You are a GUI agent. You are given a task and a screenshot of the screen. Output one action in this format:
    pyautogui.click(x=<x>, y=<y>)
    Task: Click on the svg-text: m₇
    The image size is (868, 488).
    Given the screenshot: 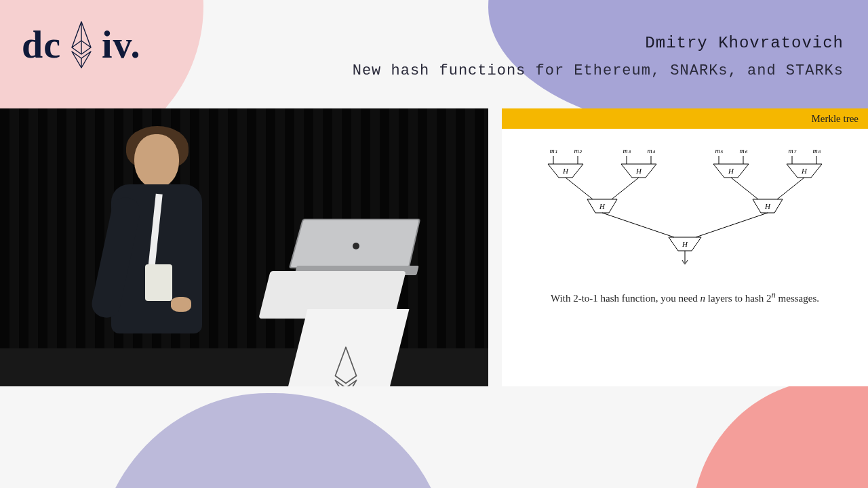 What is the action you would take?
    pyautogui.click(x=792, y=150)
    